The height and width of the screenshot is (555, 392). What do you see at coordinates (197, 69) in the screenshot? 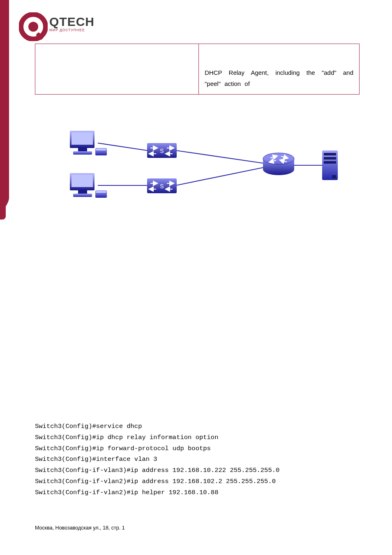
I see `table-row: DHCP Relay Agent, including the "add" an…` at bounding box center [197, 69].